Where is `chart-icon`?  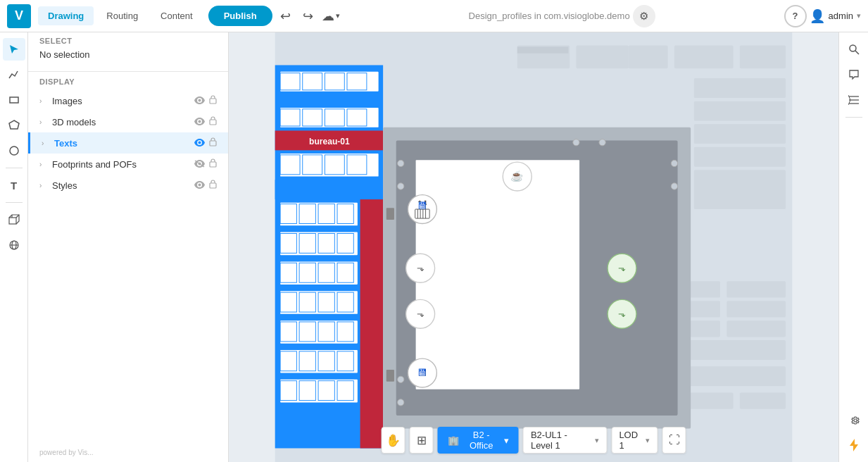
chart-icon is located at coordinates (14, 75).